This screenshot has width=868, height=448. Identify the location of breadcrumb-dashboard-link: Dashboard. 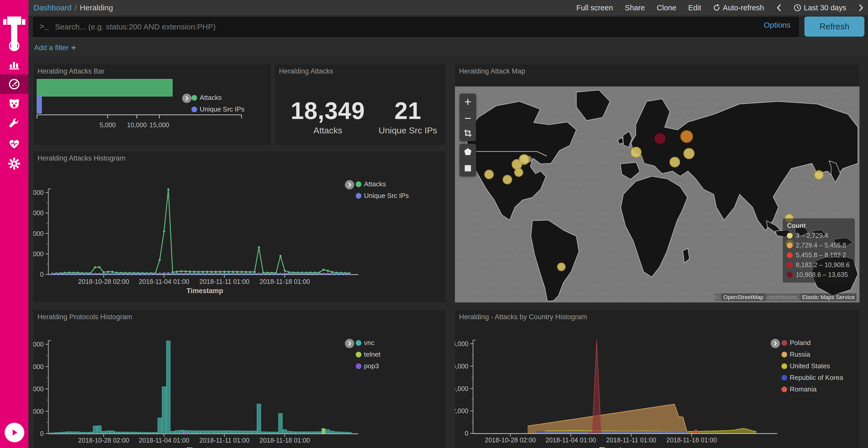
(53, 8).